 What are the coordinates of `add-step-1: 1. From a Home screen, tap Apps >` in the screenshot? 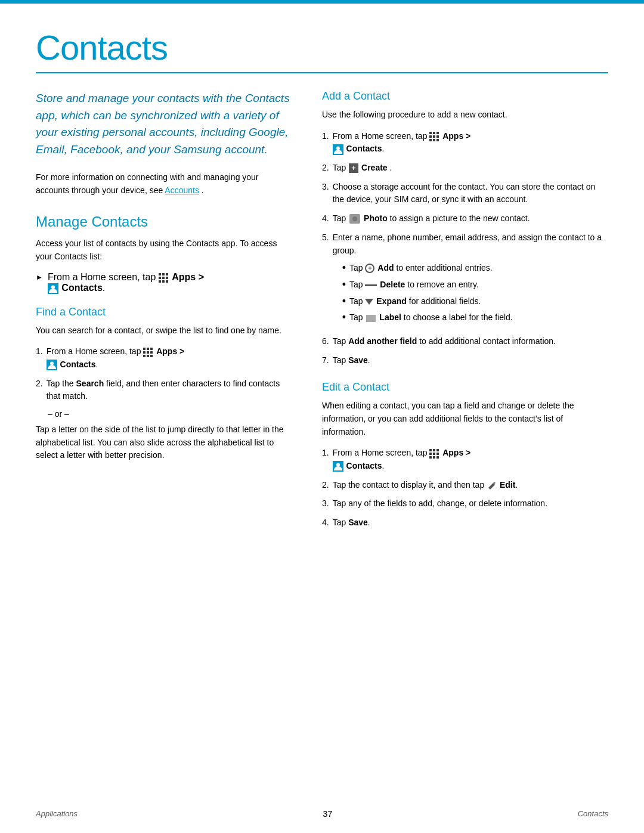 It's located at (465, 143).